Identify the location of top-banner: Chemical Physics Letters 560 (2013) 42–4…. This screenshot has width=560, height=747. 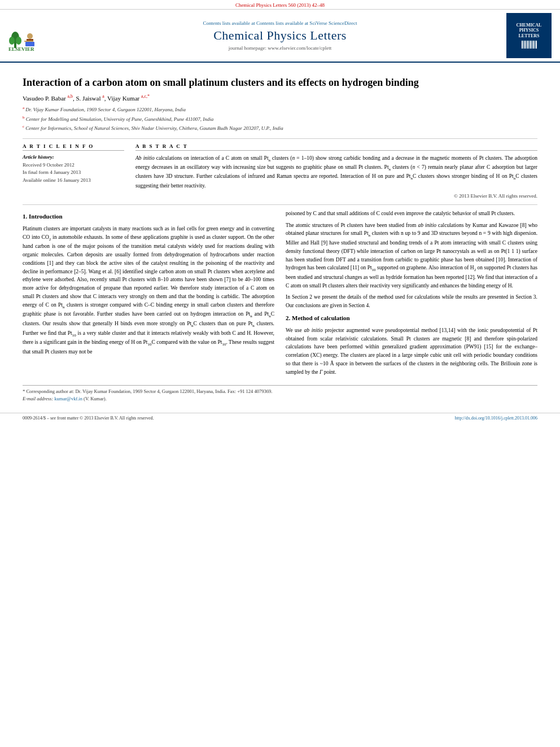
(280, 5).